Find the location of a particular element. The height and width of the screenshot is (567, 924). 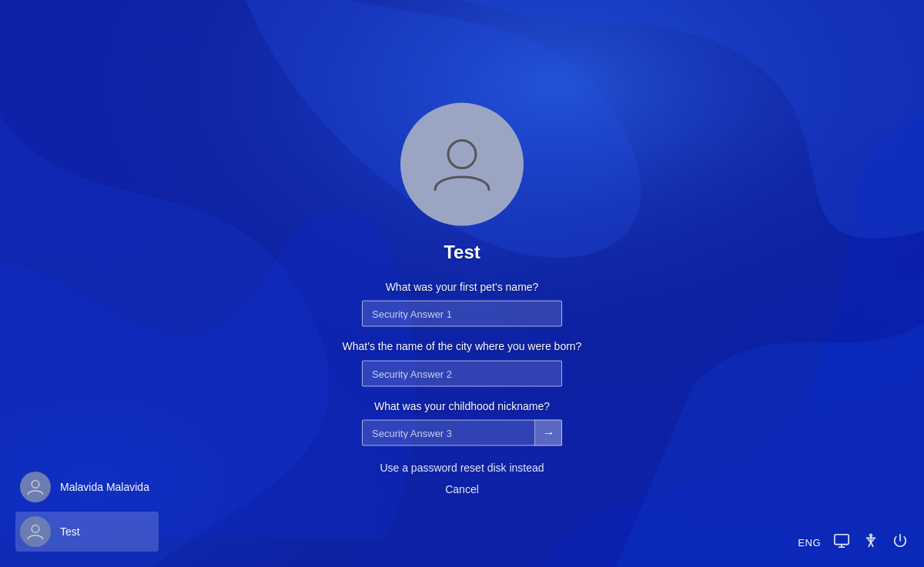

user-list: Malavida Malavida Test is located at coordinates (87, 509).